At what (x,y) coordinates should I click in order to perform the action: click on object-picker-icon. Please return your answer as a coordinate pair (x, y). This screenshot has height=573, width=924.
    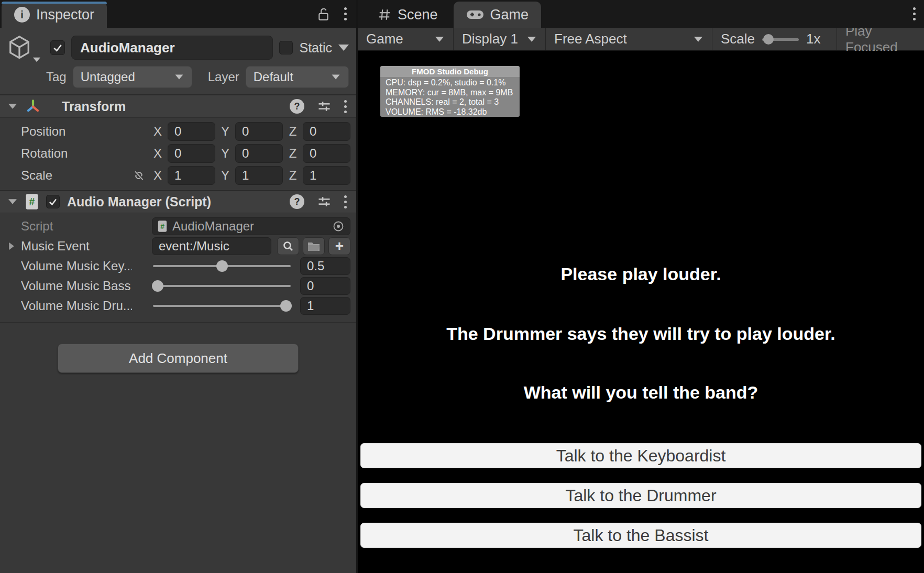
    Looking at the image, I should click on (338, 226).